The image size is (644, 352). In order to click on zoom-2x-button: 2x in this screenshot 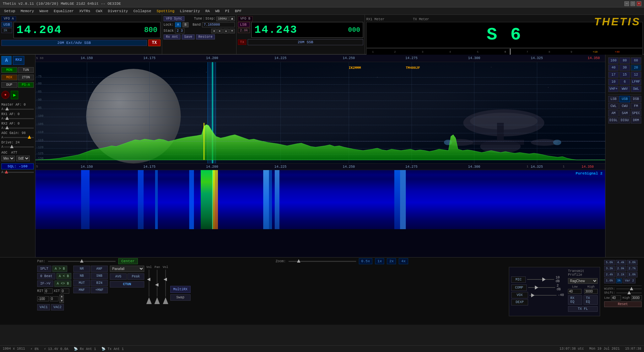, I will do `click(391, 261)`.